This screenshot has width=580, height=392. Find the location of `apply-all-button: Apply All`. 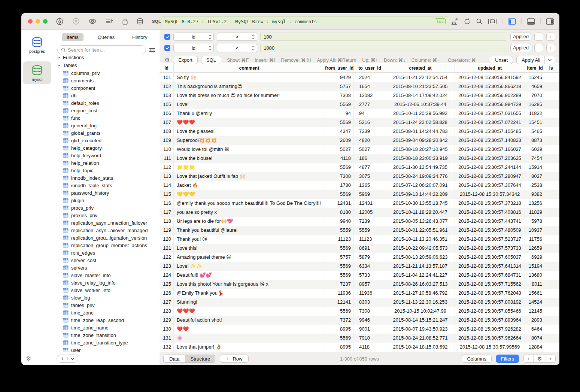

apply-all-button: Apply All is located at coordinates (536, 60).